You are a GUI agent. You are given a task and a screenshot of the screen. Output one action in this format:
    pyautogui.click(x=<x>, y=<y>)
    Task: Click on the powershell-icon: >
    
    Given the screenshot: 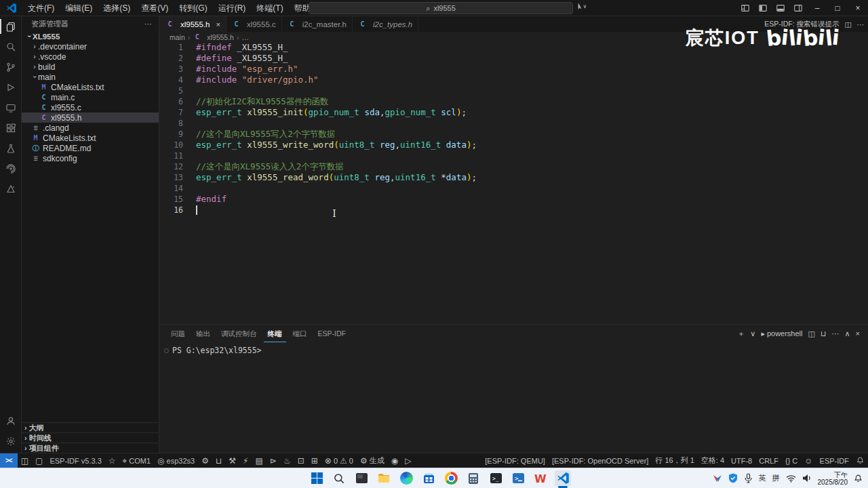 What is the action you would take?
    pyautogui.click(x=518, y=479)
    